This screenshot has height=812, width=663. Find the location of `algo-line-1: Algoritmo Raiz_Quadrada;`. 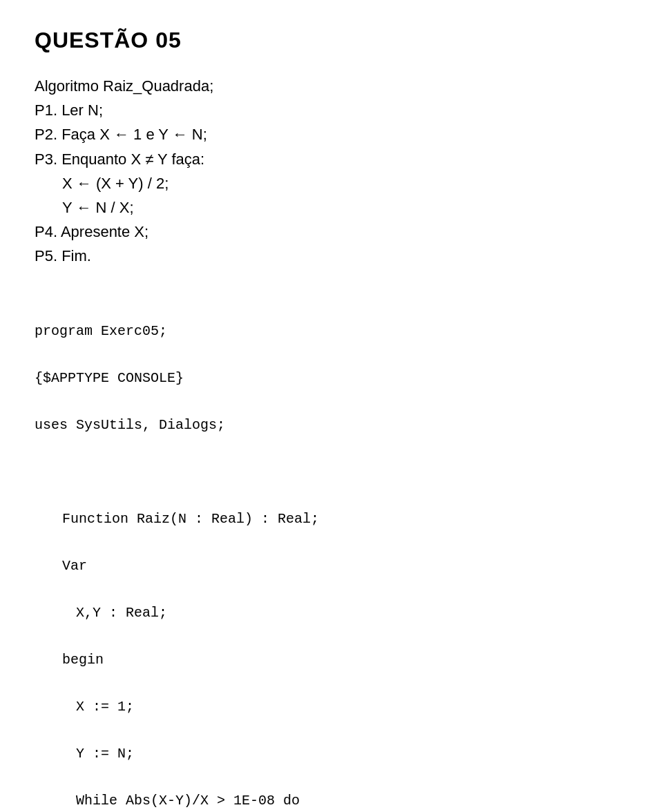

algo-line-1: Algoritmo Raiz_Quadrada; is located at coordinates (332, 86).